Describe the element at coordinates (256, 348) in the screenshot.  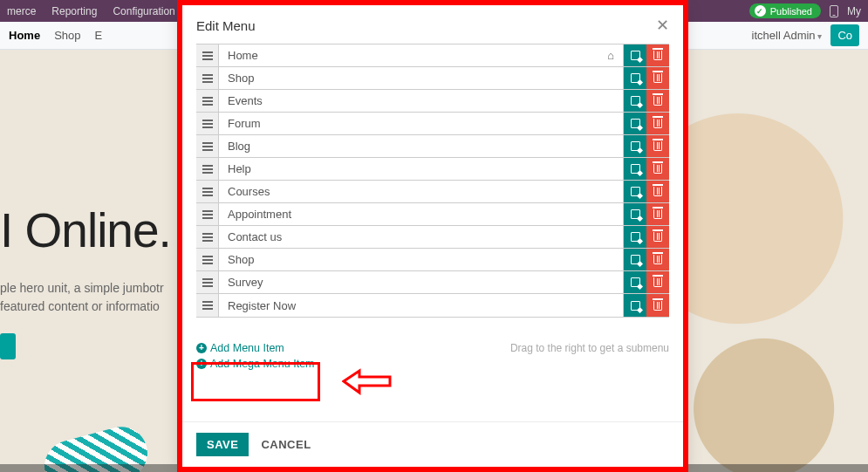
I see `add-menu-item-link: + Add Menu Item` at that location.